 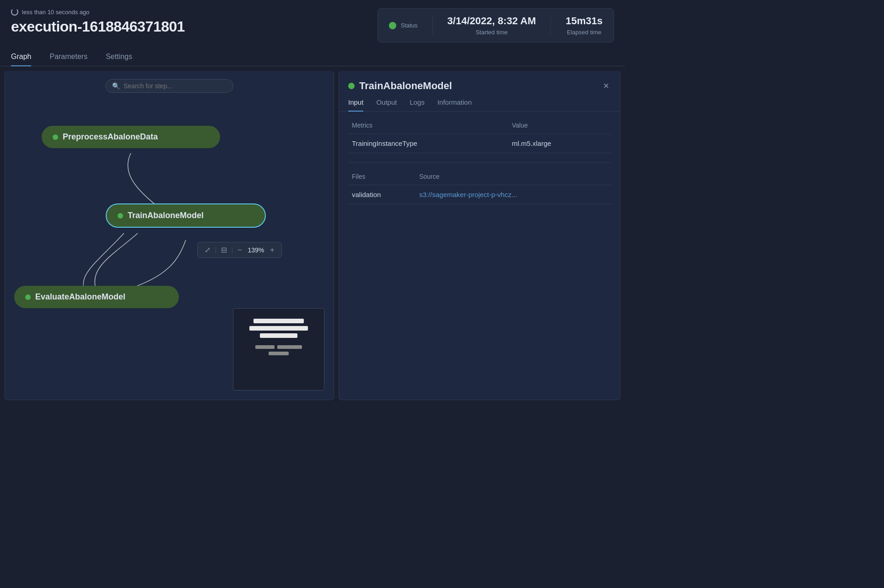 What do you see at coordinates (492, 21) in the screenshot?
I see `started-time-value: 3/14/2022, 8:32 AM` at bounding box center [492, 21].